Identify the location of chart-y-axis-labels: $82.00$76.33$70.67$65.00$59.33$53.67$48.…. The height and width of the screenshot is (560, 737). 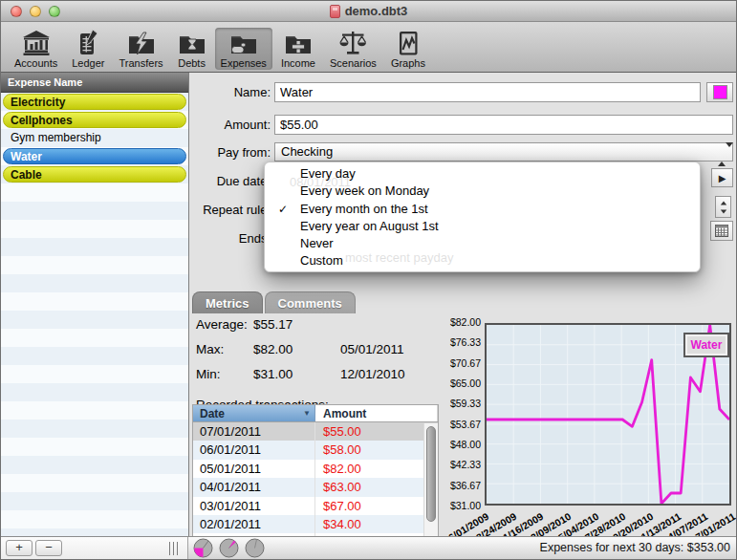
(449, 414).